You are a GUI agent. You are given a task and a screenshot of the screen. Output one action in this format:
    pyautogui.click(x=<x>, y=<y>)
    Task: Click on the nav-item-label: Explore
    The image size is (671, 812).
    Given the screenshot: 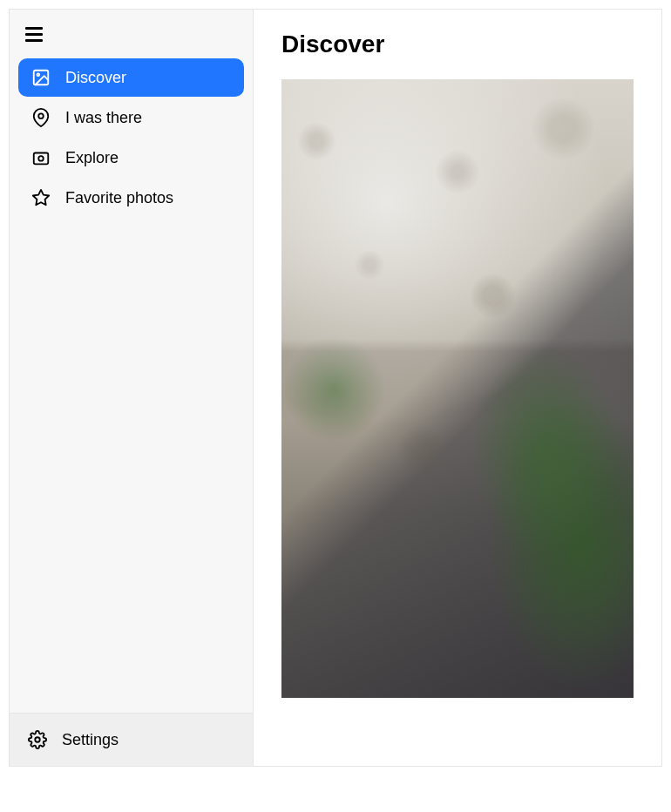 What is the action you would take?
    pyautogui.click(x=92, y=159)
    